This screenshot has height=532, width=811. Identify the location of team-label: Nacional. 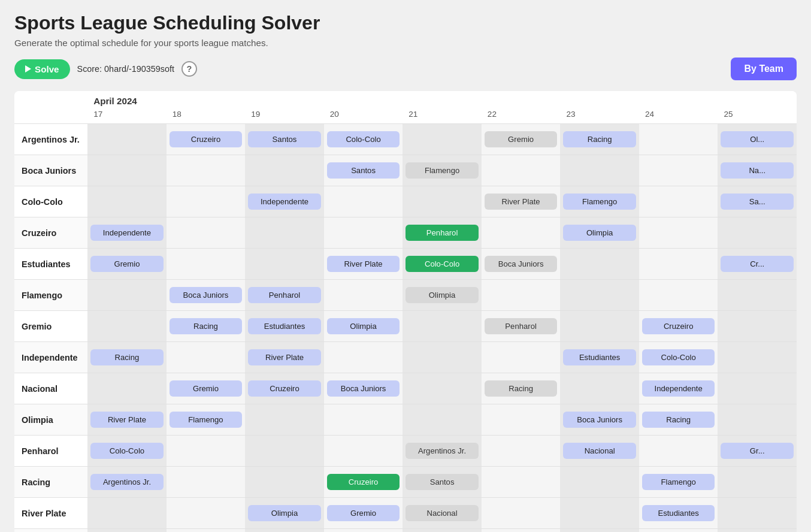
(51, 389).